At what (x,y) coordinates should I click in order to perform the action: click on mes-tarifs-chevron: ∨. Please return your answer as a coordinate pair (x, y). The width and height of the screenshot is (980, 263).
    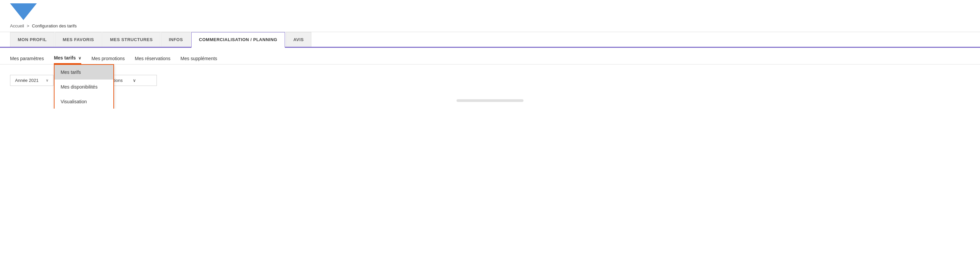
    Looking at the image, I should click on (80, 58).